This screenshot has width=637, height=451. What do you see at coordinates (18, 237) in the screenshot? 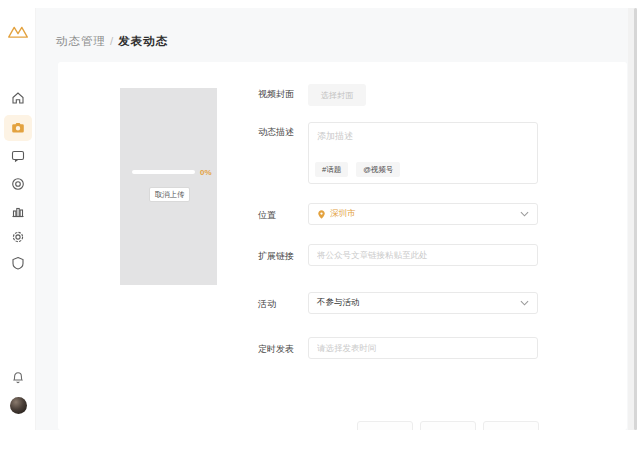
I see `settings-icon` at bounding box center [18, 237].